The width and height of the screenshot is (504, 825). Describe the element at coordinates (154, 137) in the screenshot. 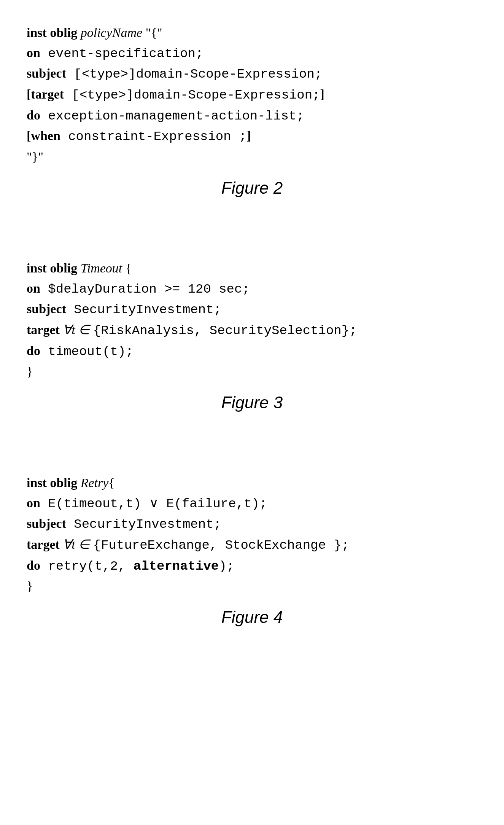

I see `code: constraint-Expression ;` at that location.